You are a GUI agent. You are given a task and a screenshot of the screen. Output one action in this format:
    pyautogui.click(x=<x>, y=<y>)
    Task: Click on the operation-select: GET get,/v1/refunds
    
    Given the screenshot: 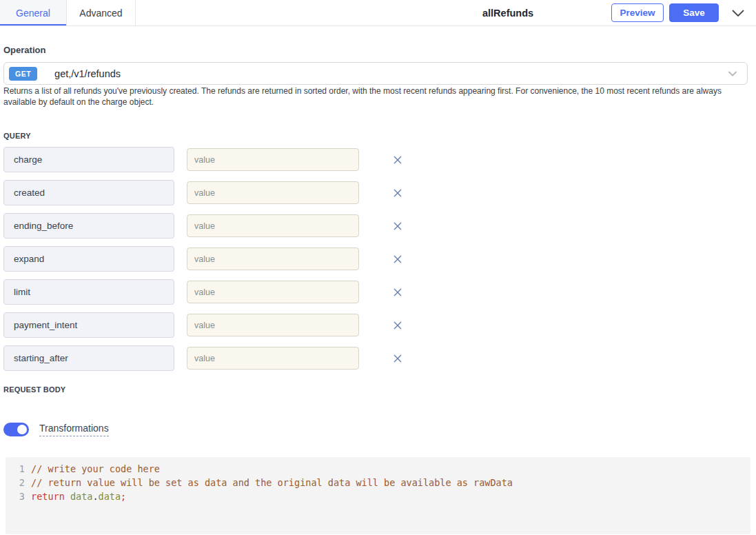 What is the action you would take?
    pyautogui.click(x=376, y=73)
    